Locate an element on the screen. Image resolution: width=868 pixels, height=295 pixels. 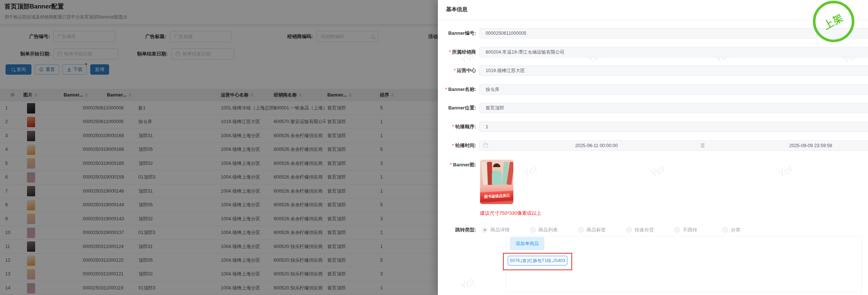
jump-type-option-label: 商品列表 is located at coordinates (548, 230).